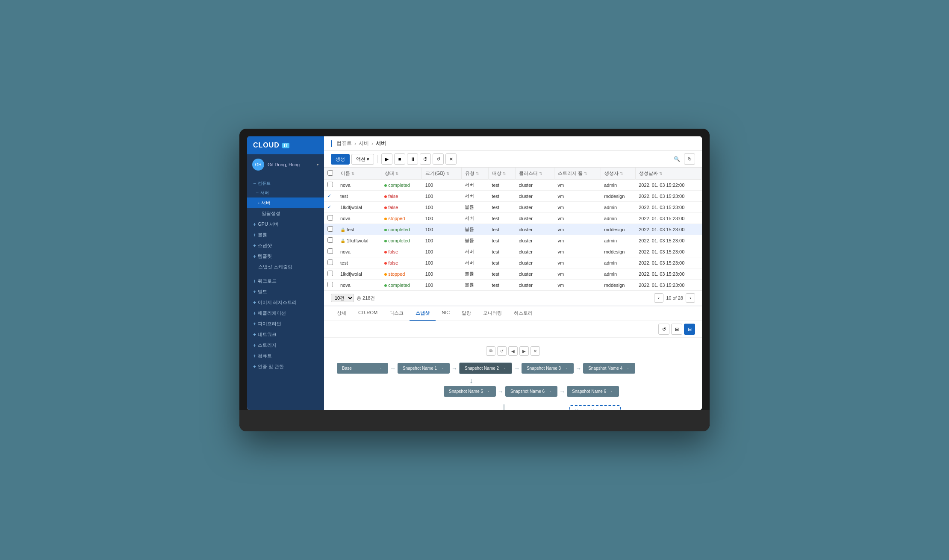 This screenshot has height=560, width=949. Describe the element at coordinates (381, 368) in the screenshot. I see `node-base-menu: ⋮` at that location.